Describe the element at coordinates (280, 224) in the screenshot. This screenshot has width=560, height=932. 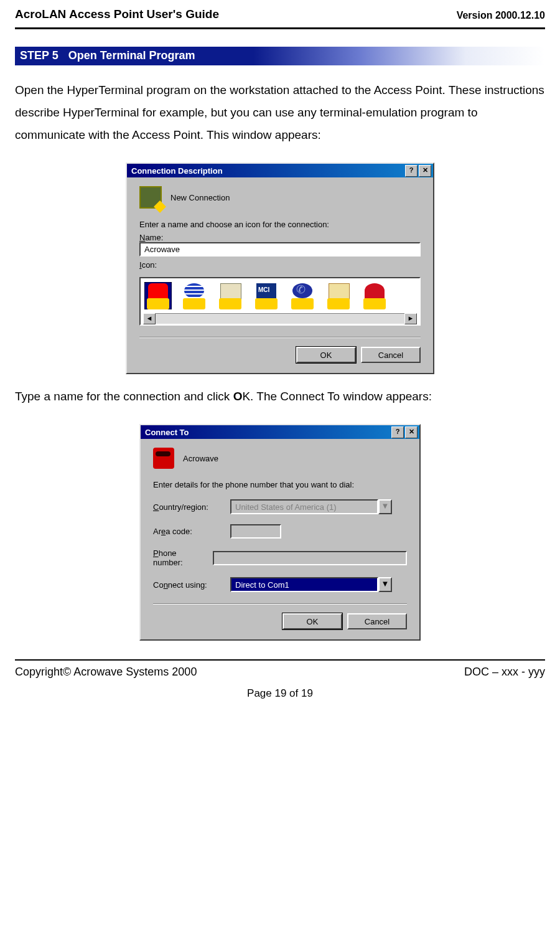
I see `dialog1-prompt: Enter a name and choose an icon for the …` at that location.